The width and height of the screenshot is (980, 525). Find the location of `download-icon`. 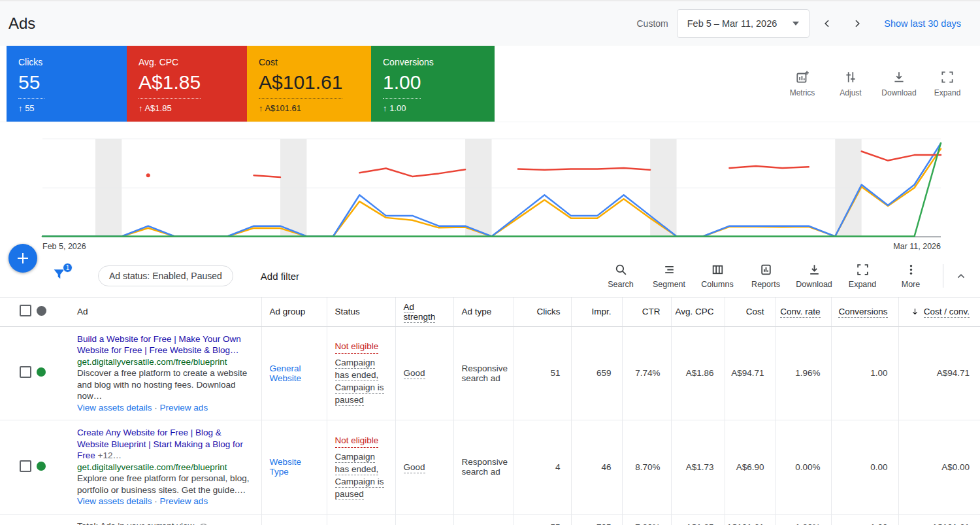

download-icon is located at coordinates (814, 269).